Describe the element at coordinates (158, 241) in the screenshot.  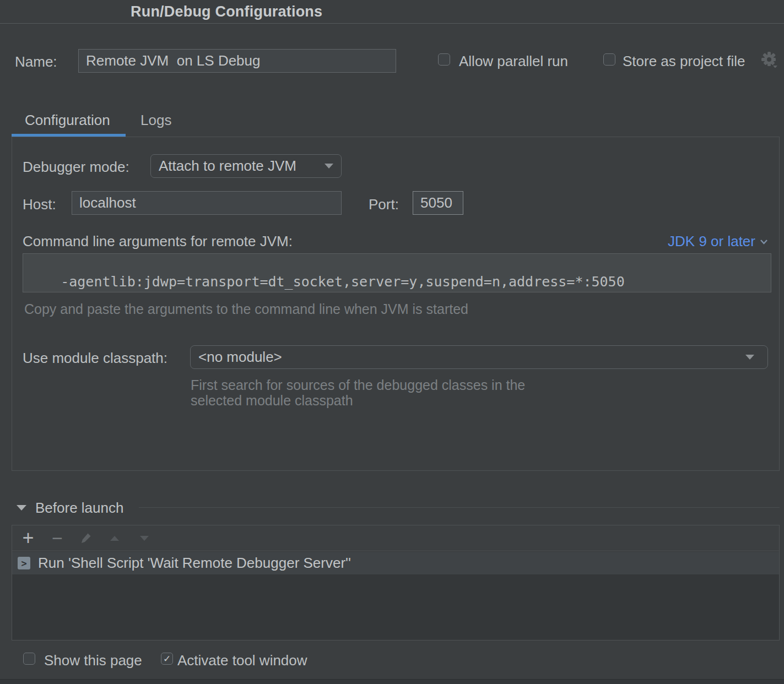
I see `command-line-args-label: Command line arguments for remote JVM:` at that location.